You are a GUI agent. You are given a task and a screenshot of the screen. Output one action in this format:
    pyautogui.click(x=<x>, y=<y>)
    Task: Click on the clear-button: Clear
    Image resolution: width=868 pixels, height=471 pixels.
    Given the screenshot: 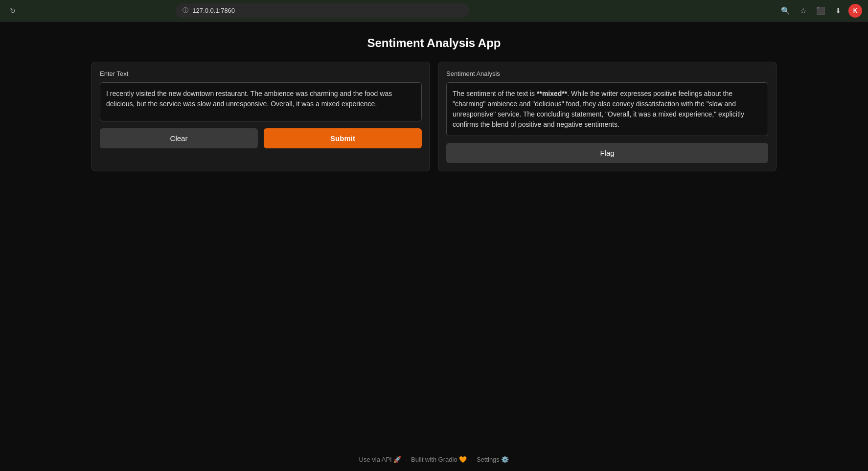 What is the action you would take?
    pyautogui.click(x=179, y=138)
    